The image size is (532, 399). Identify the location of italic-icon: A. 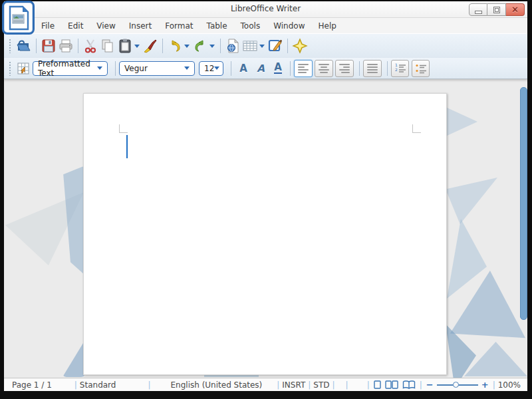
(261, 68).